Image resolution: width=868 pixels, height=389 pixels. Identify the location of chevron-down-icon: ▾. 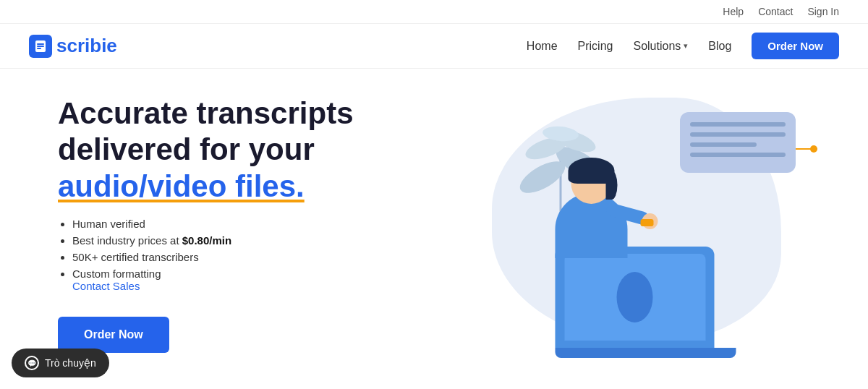
(686, 46).